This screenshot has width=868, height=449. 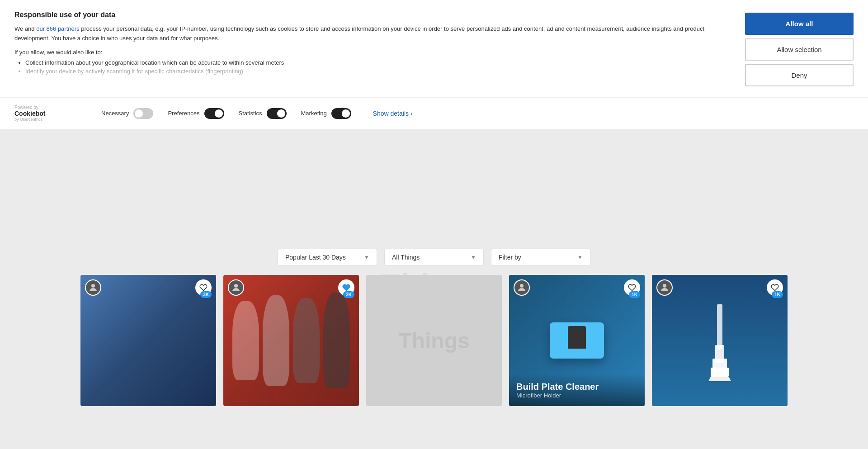 I want to click on filter-label: Filter by, so click(x=510, y=257).